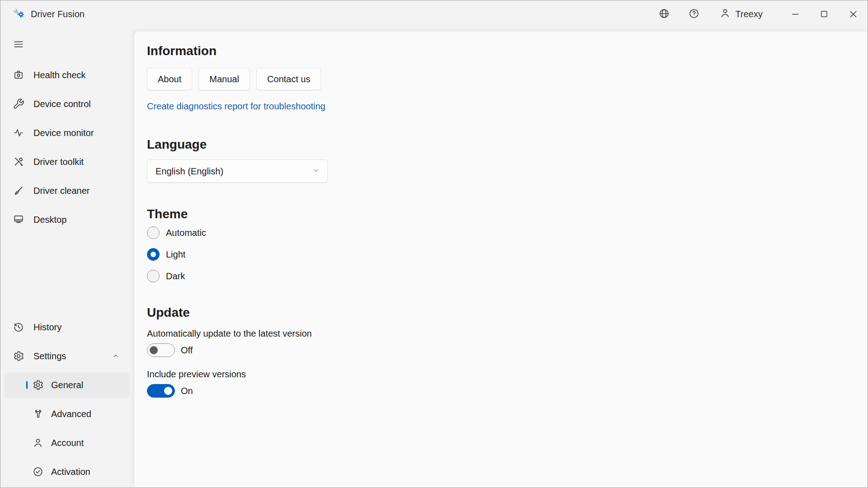 The height and width of the screenshot is (488, 868). Describe the element at coordinates (175, 277) in the screenshot. I see `theme-option-label: Dark` at that location.